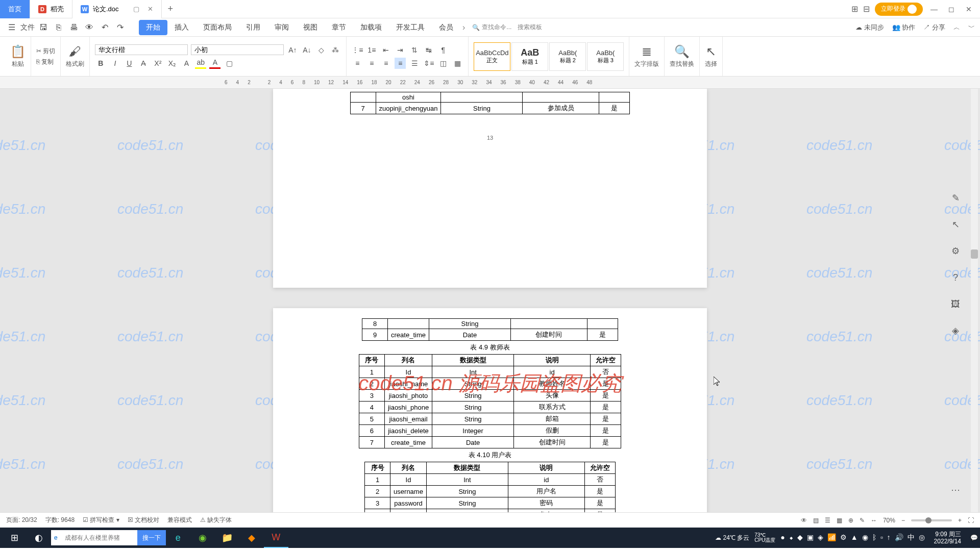 The height and width of the screenshot is (551, 980). I want to click on superscript-icon: X², so click(158, 63).